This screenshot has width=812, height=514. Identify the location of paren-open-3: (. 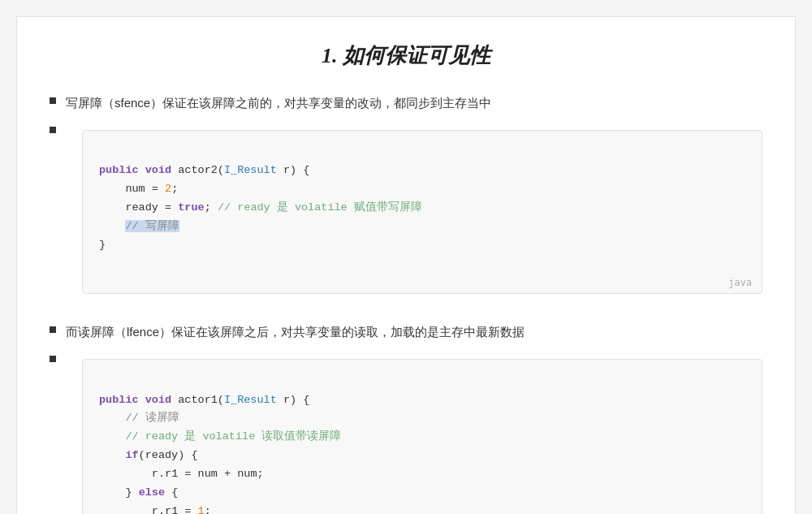
(142, 455).